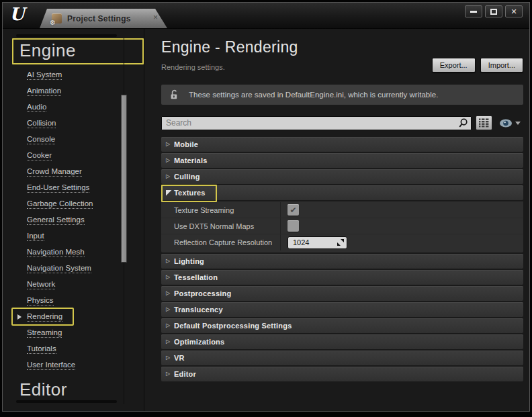 This screenshot has height=417, width=532. Describe the element at coordinates (214, 226) in the screenshot. I see `setting-label: Use DXT5 Normal Maps` at that location.